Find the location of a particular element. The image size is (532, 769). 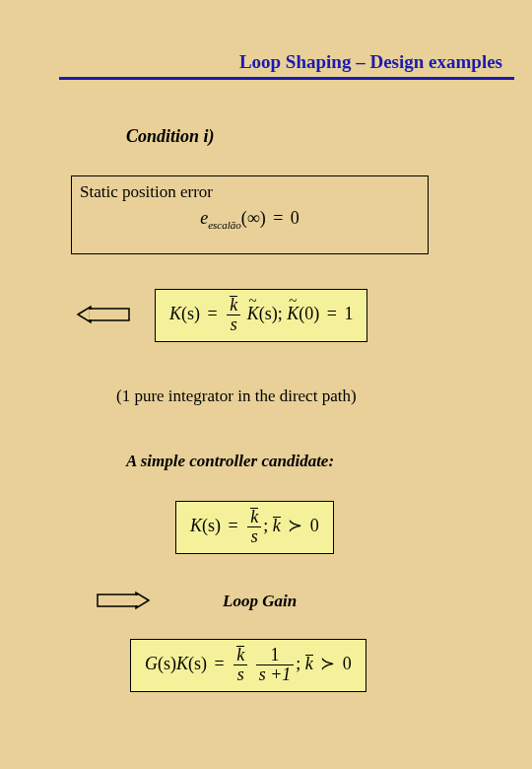

kbar-num: k is located at coordinates (233, 305).